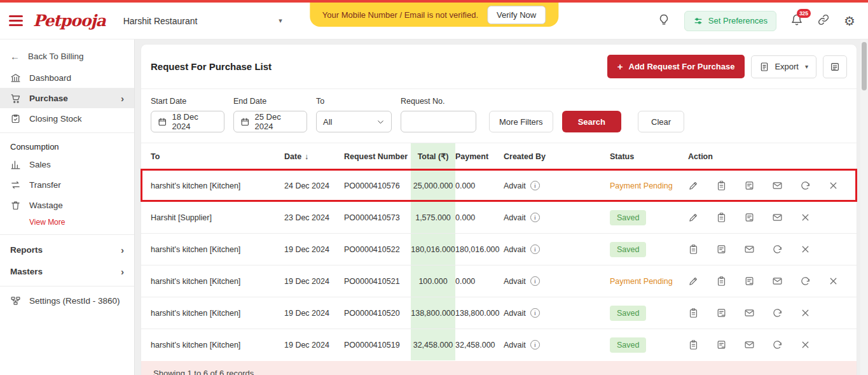 The height and width of the screenshot is (375, 868). What do you see at coordinates (67, 56) in the screenshot?
I see `back-to-billing: ← Back To Billing` at bounding box center [67, 56].